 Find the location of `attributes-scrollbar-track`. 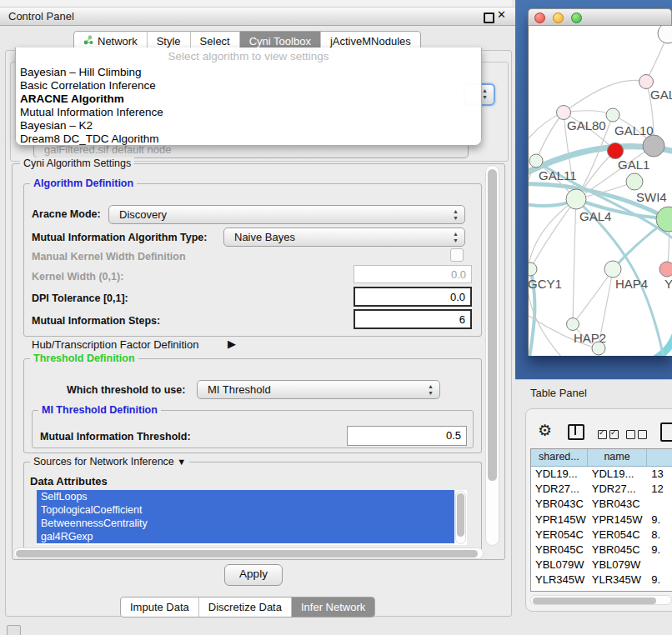

attributes-scrollbar-track is located at coordinates (460, 518).